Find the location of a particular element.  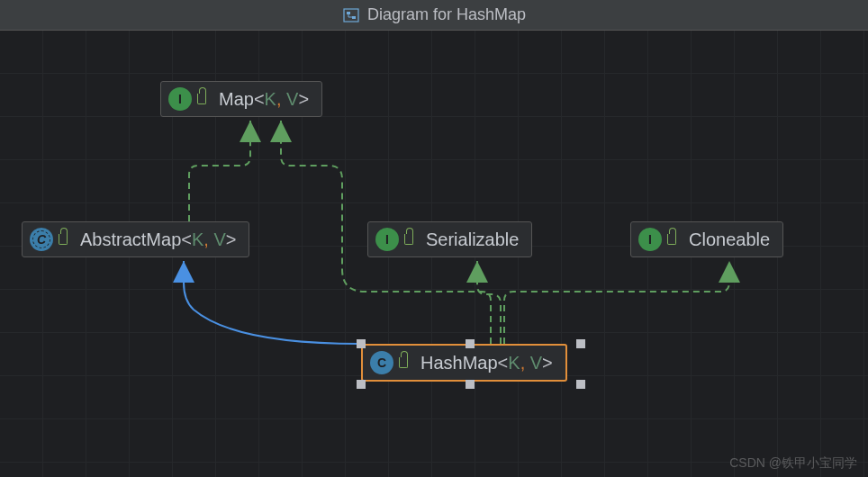

window-titlebar: Diagram for HashMap is located at coordinates (434, 15).